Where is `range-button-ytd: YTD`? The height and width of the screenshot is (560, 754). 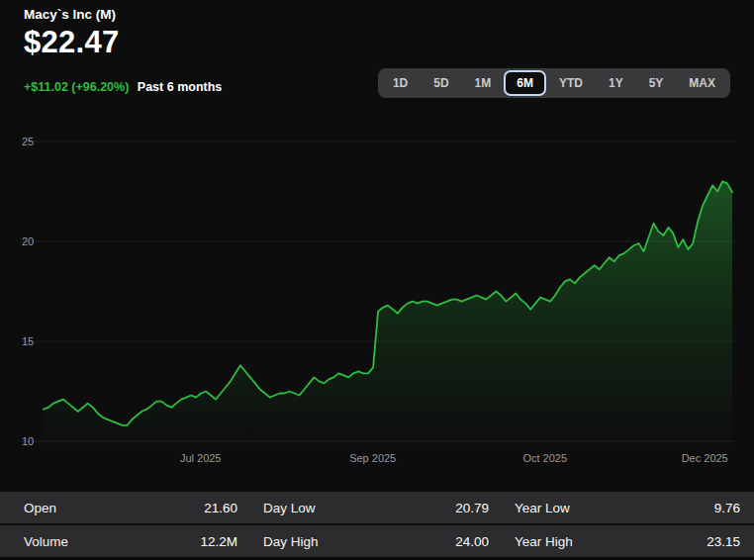 range-button-ytd: YTD is located at coordinates (571, 83).